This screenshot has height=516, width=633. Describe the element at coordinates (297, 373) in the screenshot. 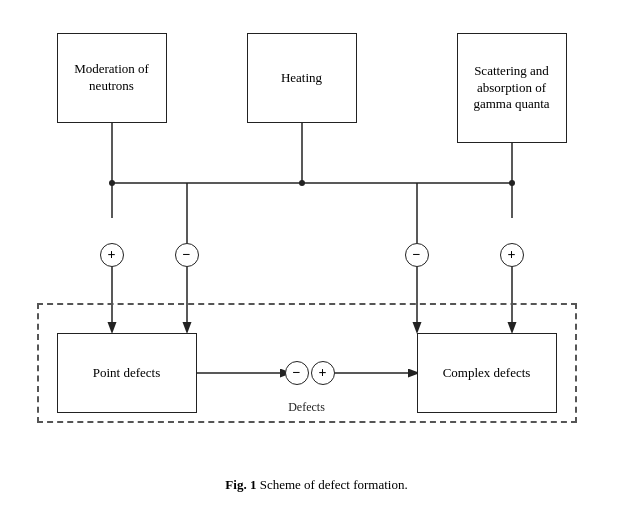

I see `circle-minus3: −` at that location.